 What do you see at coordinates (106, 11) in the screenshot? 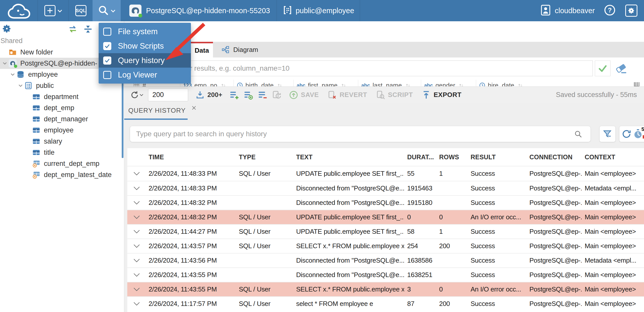
I see `view-tools-menu-button` at bounding box center [106, 11].